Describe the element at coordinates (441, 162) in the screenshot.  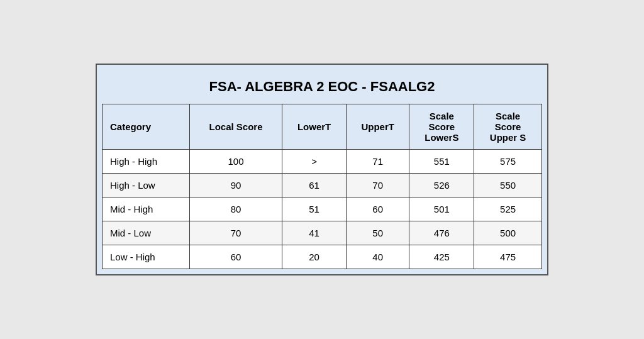
I see `scale-lower-cell: 551` at that location.